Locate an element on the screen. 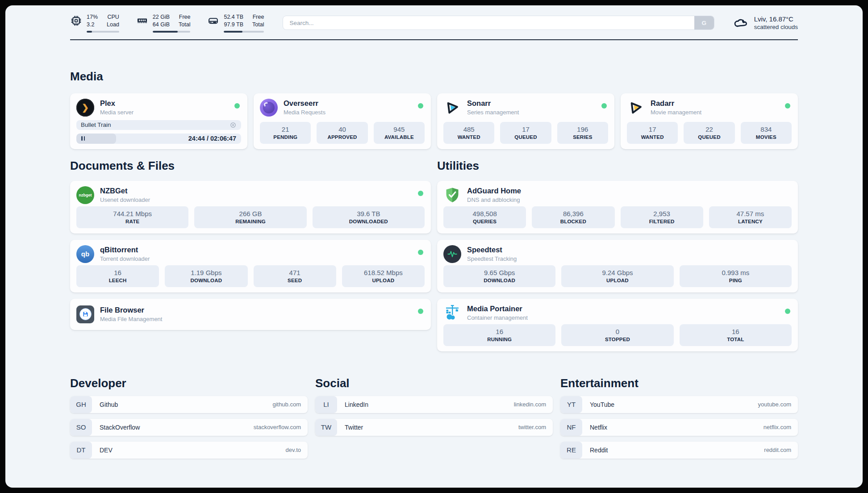 This screenshot has height=493, width=868. app-desc: Usenet downloader is located at coordinates (125, 200).